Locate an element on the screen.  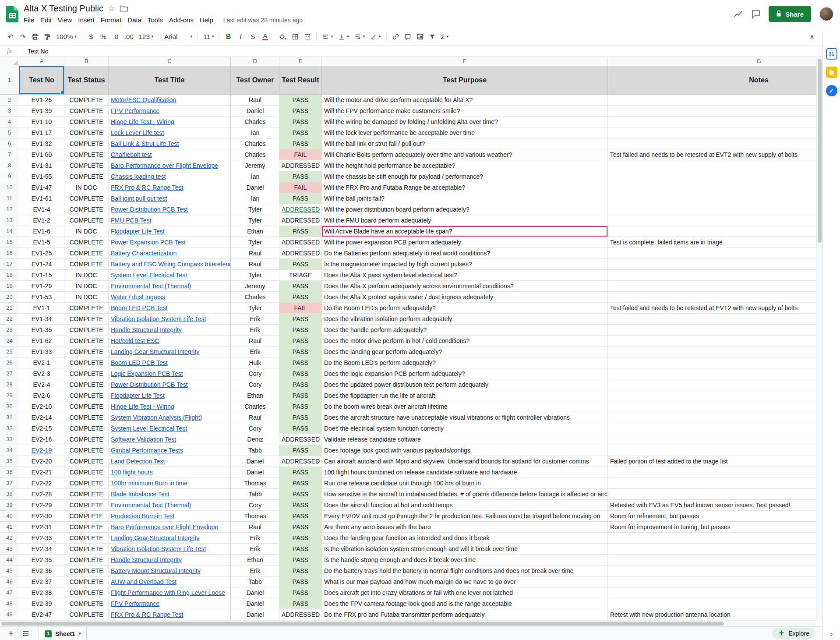
test-title-link: Lock Lever Life test is located at coordinates (138, 133).